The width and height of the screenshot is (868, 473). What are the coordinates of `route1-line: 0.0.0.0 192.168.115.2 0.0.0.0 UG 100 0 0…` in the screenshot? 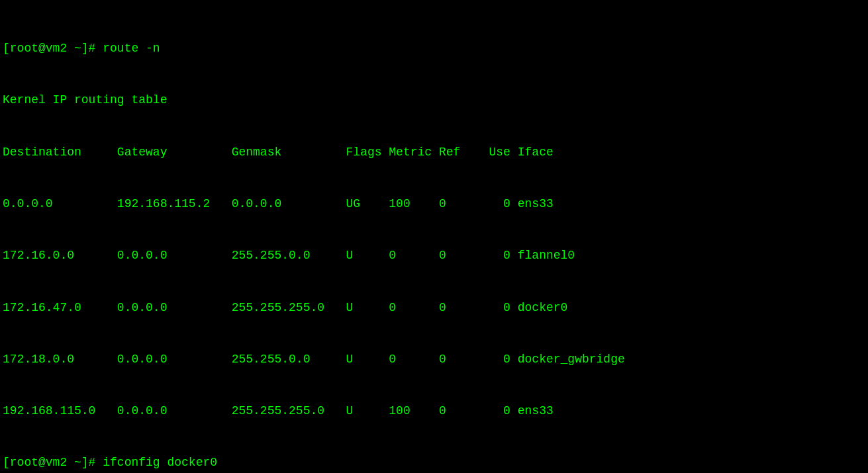 It's located at (434, 204).